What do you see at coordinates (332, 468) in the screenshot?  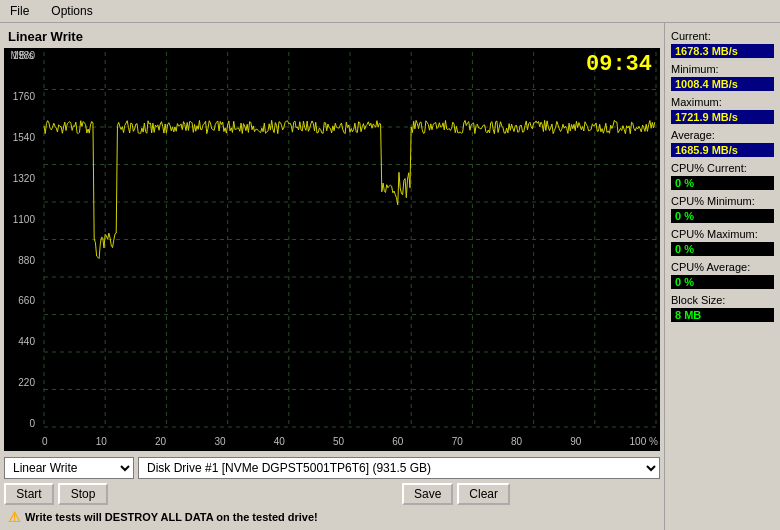 I see `controls-row: Linear Write Linear Read Random Write Ra…` at bounding box center [332, 468].